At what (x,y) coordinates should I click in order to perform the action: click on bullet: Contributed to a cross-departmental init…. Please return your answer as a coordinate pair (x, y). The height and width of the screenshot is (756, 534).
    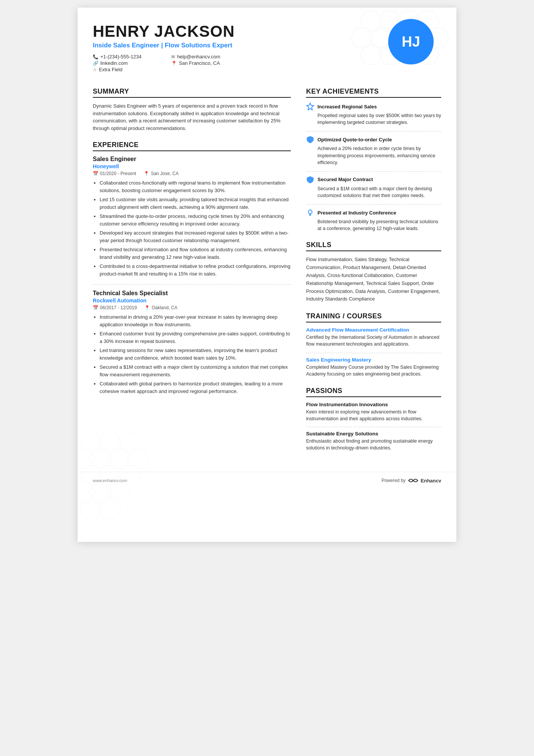
    Looking at the image, I should click on (195, 270).